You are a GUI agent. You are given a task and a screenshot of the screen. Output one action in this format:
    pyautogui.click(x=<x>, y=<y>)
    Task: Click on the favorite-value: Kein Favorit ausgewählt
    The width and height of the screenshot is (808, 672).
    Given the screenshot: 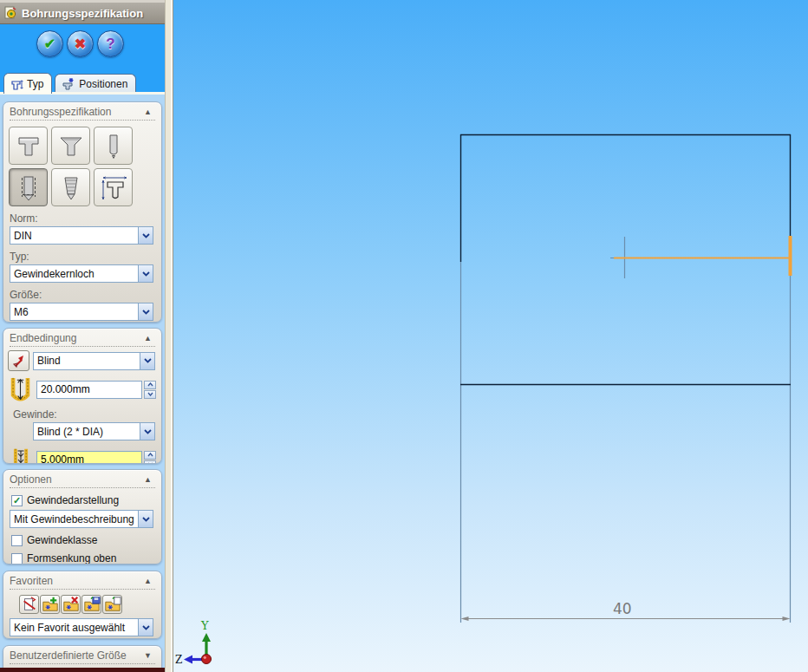 What is the action you would take?
    pyautogui.click(x=75, y=628)
    